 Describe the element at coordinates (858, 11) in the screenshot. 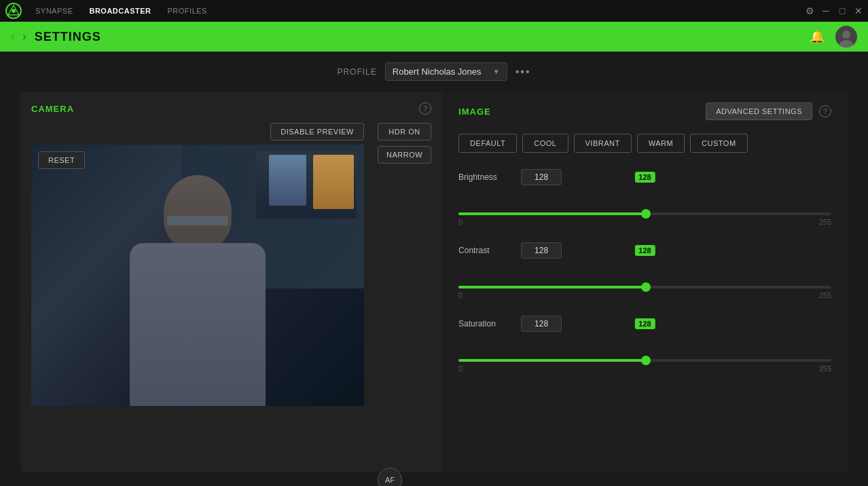

I see `close-icon: ✕` at that location.